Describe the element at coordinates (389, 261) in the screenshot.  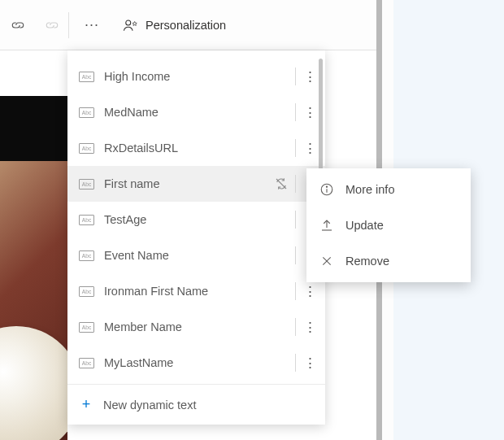
I see `context-menu-x: Remove` at that location.